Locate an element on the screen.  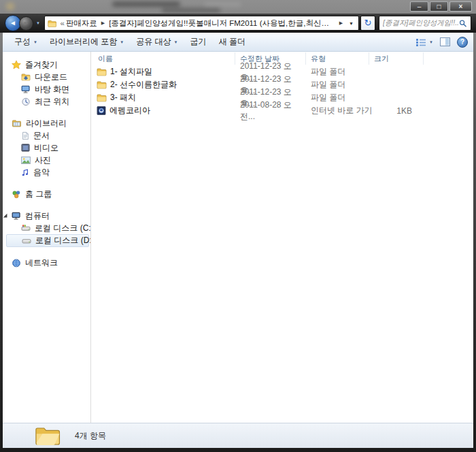
sidebar-item-label: 로컬 디스크 (C:) is located at coordinates (63, 229).